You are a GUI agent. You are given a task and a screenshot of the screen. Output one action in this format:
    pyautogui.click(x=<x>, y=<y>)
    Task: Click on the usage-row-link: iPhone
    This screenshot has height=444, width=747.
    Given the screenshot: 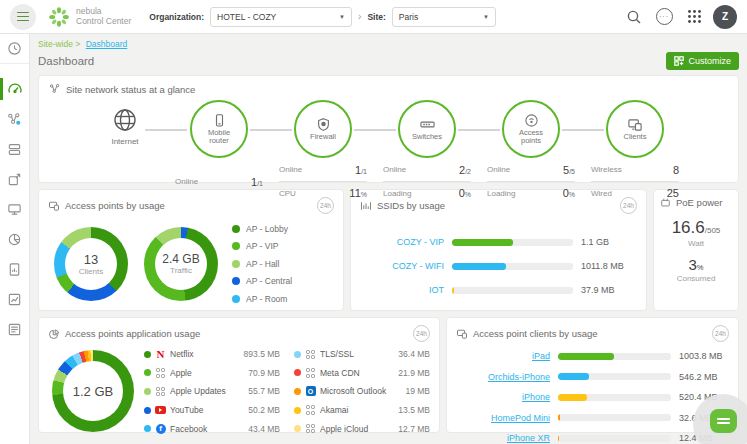 What is the action you would take?
    pyautogui.click(x=507, y=397)
    